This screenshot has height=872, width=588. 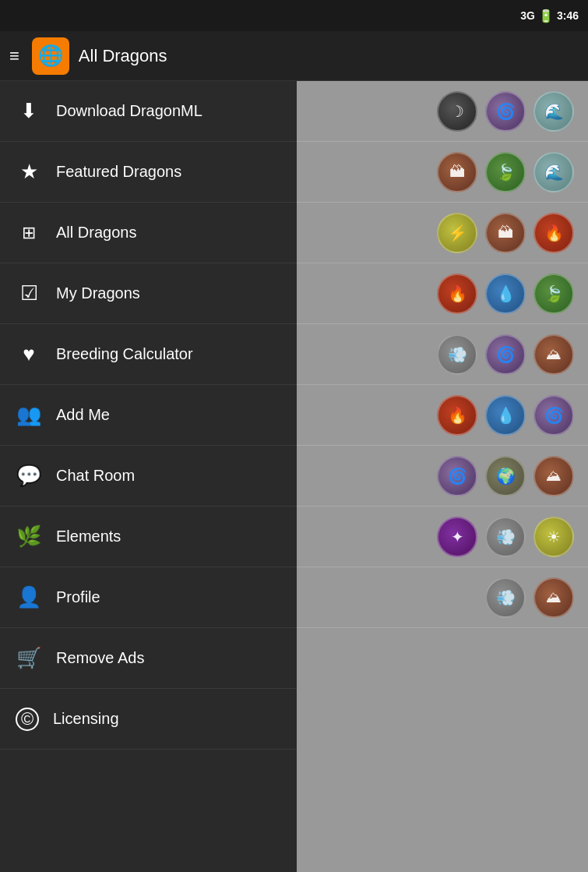 I want to click on sidebar-item-download-dragonml: ⬇ Download DragonML, so click(x=148, y=111).